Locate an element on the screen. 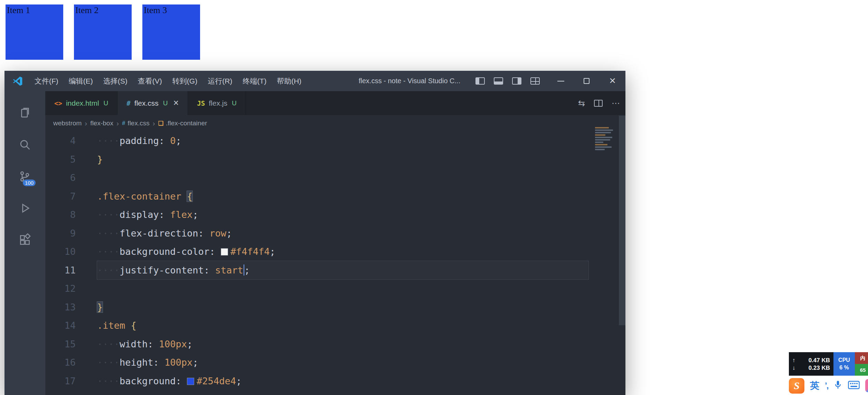 This screenshot has width=868, height=395. code-line: 15····width: 100px; is located at coordinates (335, 344).